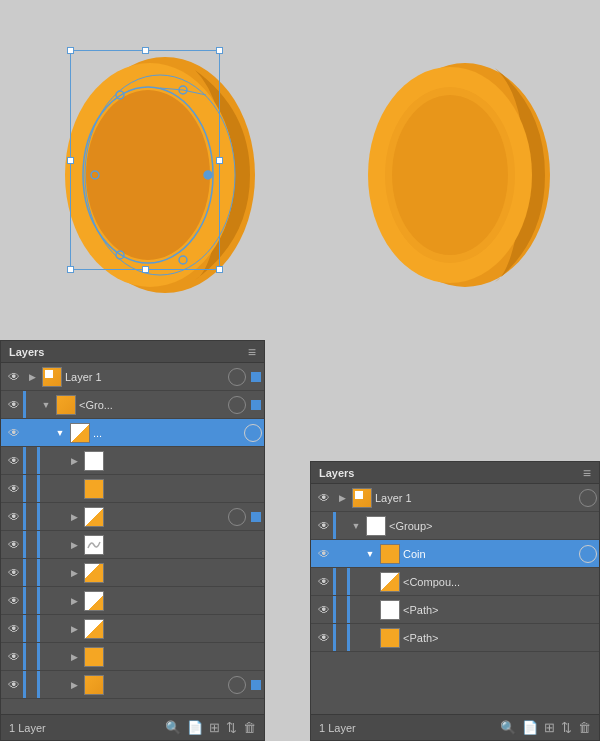 The image size is (600, 741). I want to click on layer-name: ..., so click(168, 433).